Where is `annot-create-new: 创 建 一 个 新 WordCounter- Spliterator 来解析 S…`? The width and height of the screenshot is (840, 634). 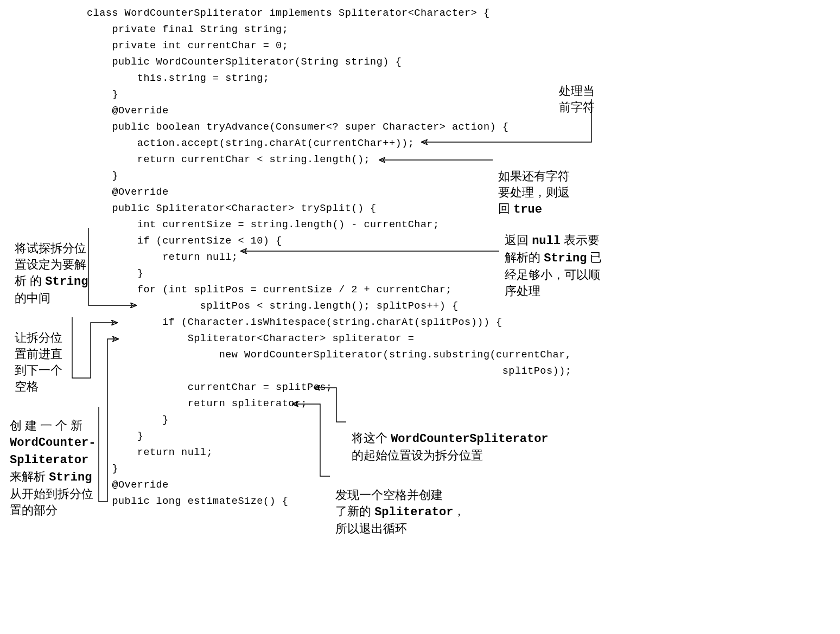
annot-create-new: 创 建 一 个 新 WordCounter- Spliterator 来解析 S… is located at coordinates (53, 460).